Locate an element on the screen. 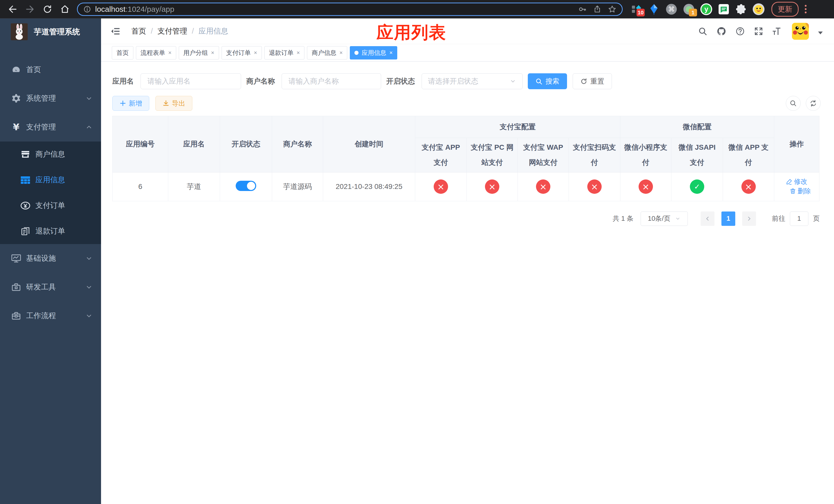 This screenshot has height=504, width=834. sidebar-item-label: 研发工具 is located at coordinates (41, 287).